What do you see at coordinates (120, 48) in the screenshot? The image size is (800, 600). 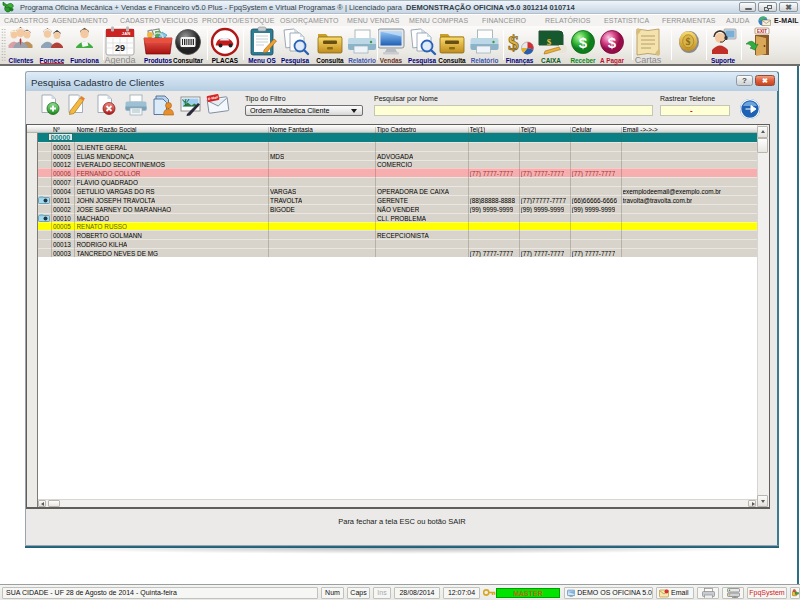 I see `svg-text: 29` at bounding box center [120, 48].